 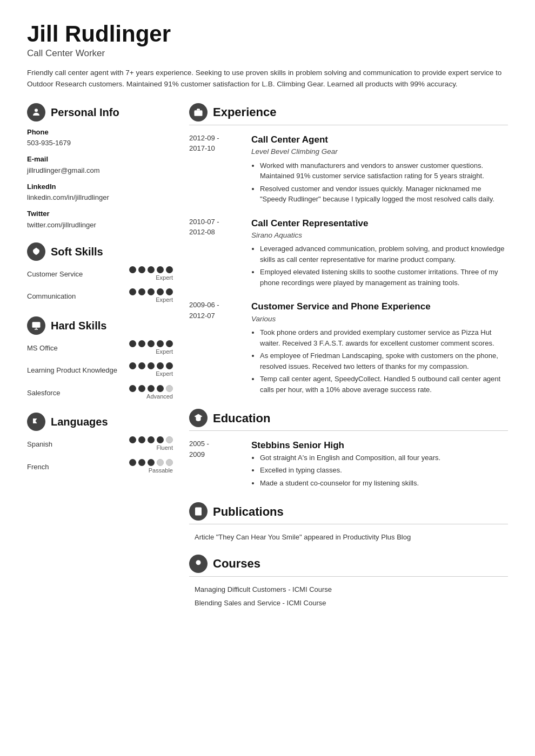 What do you see at coordinates (164, 278) in the screenshot?
I see `skill-cs-level: Expert` at bounding box center [164, 278].